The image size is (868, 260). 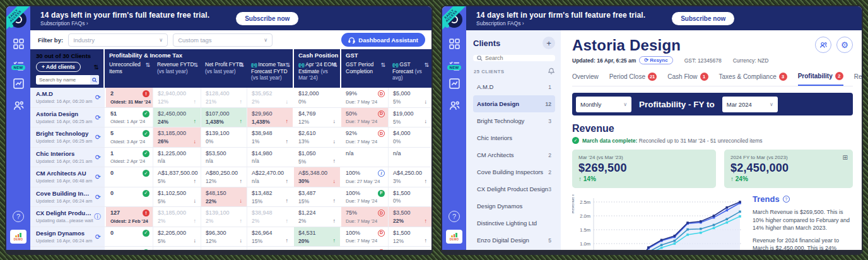 What do you see at coordinates (68, 154) in the screenshot?
I see `client-name: Chic Interiors` at bounding box center [68, 154].